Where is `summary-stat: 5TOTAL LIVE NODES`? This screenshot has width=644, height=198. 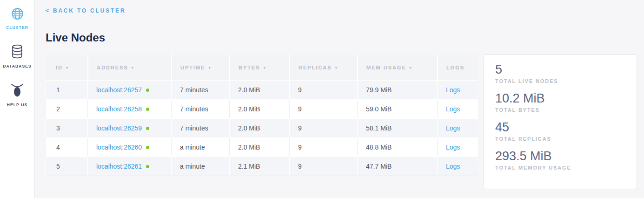
summary-stat: 5TOTAL LIVE NODES is located at coordinates (562, 73).